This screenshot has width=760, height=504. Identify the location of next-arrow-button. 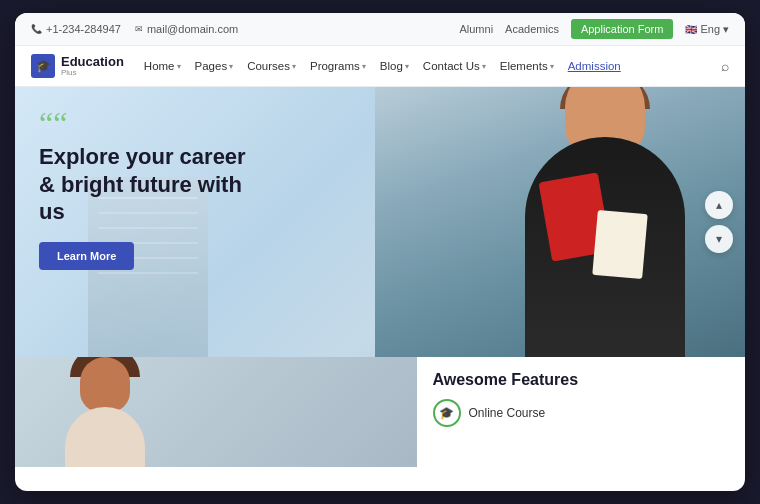
(719, 239).